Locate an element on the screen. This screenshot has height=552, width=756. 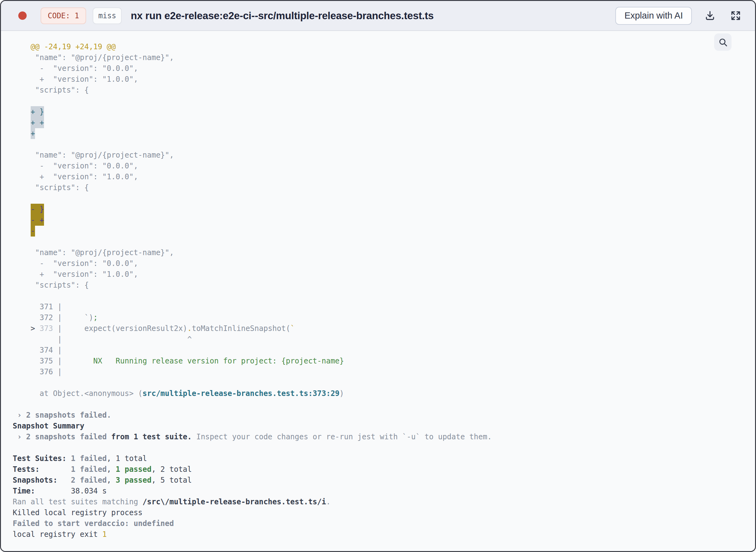
terminal-text-segment: toMatchInlineSnapshot( is located at coordinates (241, 328).